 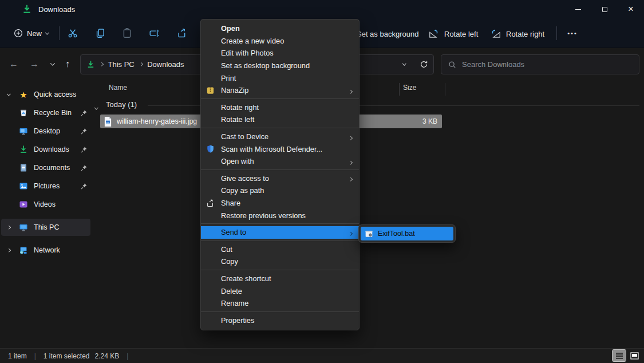 What do you see at coordinates (280, 320) in the screenshot?
I see `menu-item-properties: Properties` at bounding box center [280, 320].